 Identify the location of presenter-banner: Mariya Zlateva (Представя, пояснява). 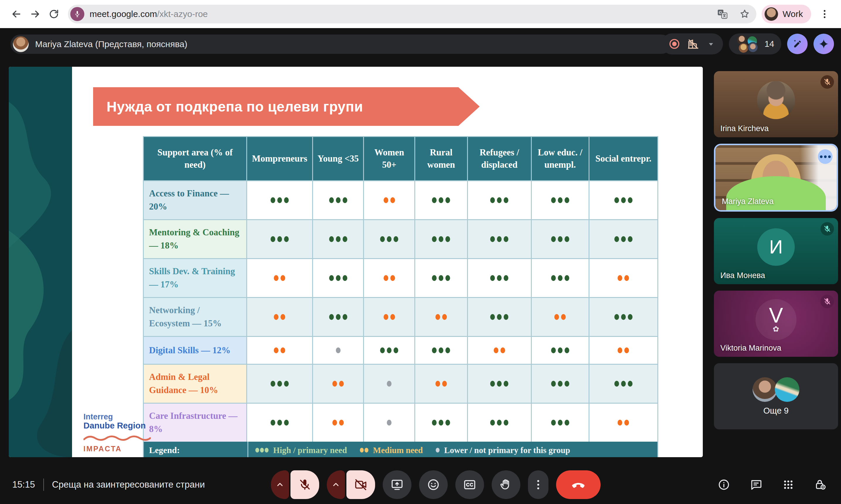
(341, 44).